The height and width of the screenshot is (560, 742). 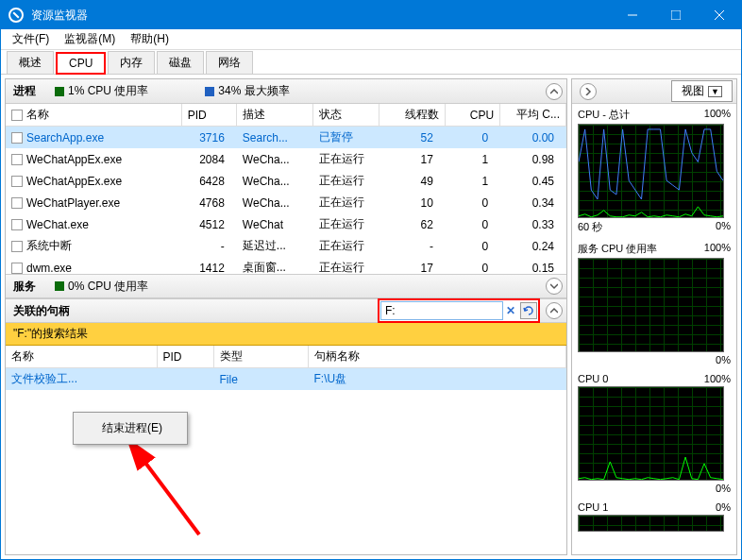 I want to click on col-cpu: CPU, so click(x=472, y=115).